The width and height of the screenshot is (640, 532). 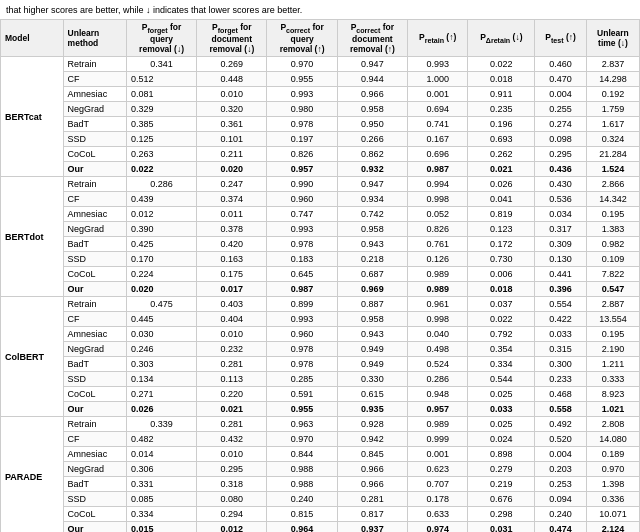 I want to click on data-cell: 0.235, so click(x=502, y=110).